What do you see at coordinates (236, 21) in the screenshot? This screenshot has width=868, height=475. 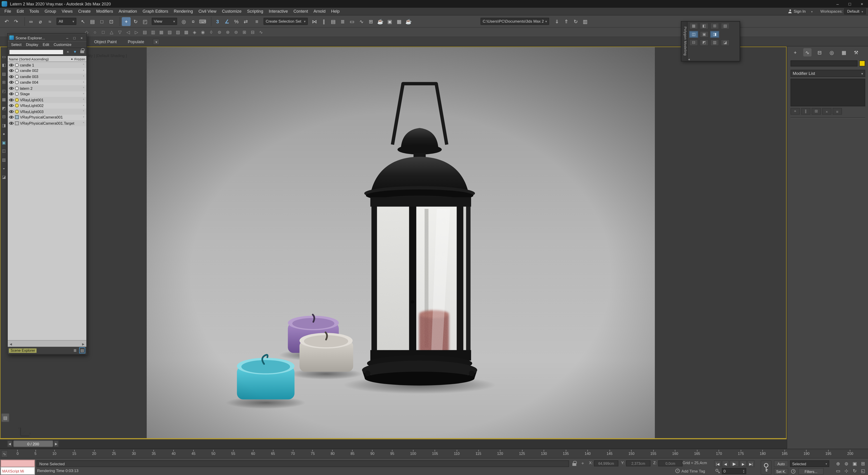 I see `percent-snap-icon: %` at bounding box center [236, 21].